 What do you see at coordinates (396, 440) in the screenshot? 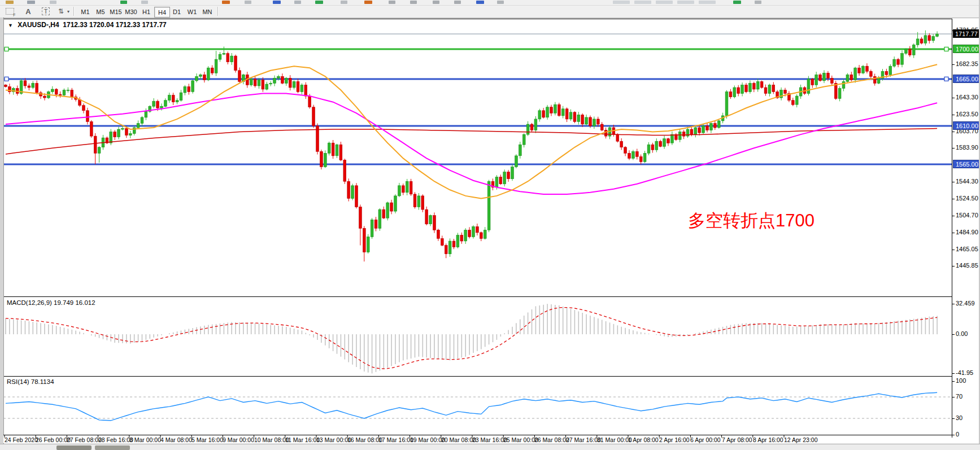
I see `date-label: 17 Mar 16:00` at bounding box center [396, 440].